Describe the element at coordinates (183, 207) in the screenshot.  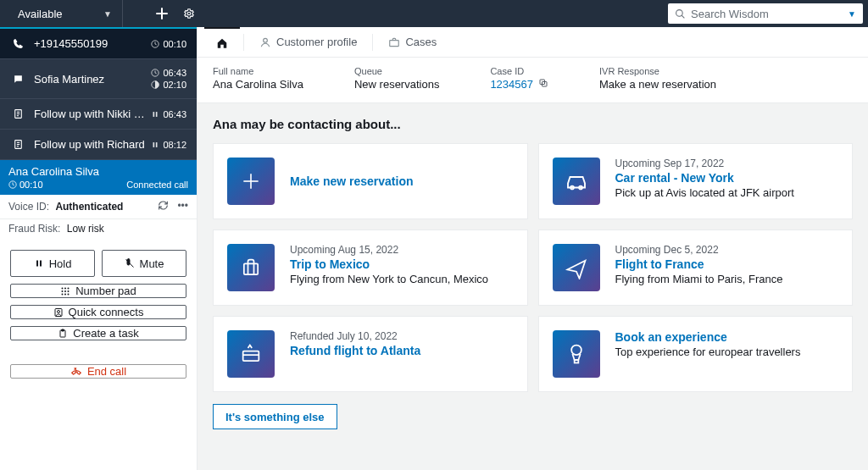
I see `more-button: •••` at that location.